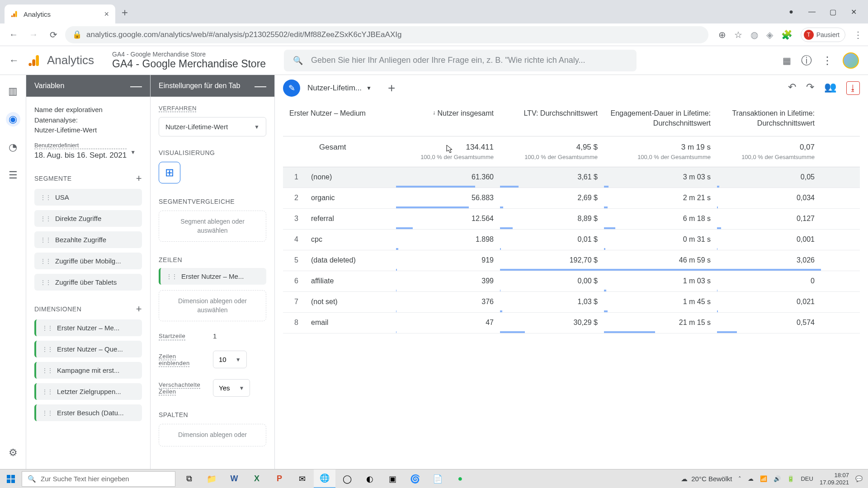 The image size is (868, 488). Describe the element at coordinates (787, 61) in the screenshot. I see `apps-icon: ▦` at that location.